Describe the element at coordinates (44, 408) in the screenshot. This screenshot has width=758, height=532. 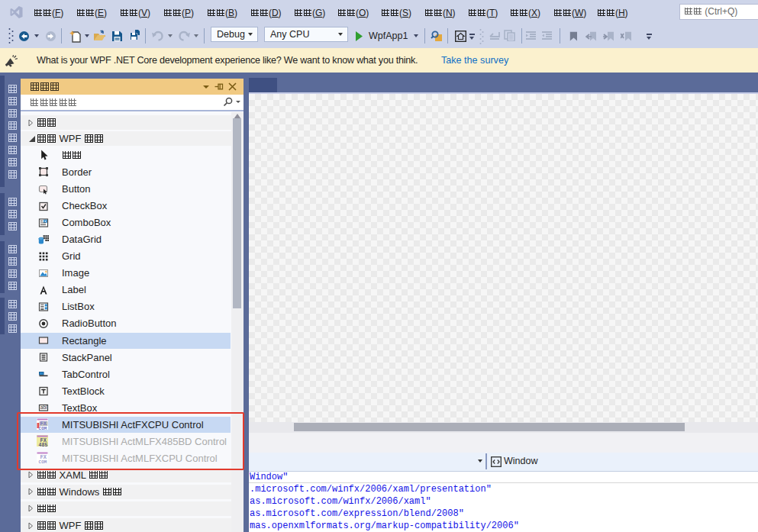
I see `svg-text: abl` at that location.